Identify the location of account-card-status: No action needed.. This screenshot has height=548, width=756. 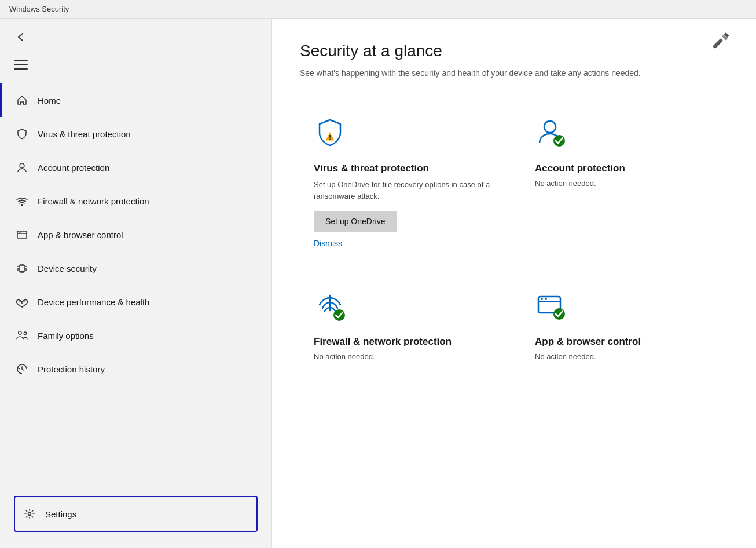
(625, 183).